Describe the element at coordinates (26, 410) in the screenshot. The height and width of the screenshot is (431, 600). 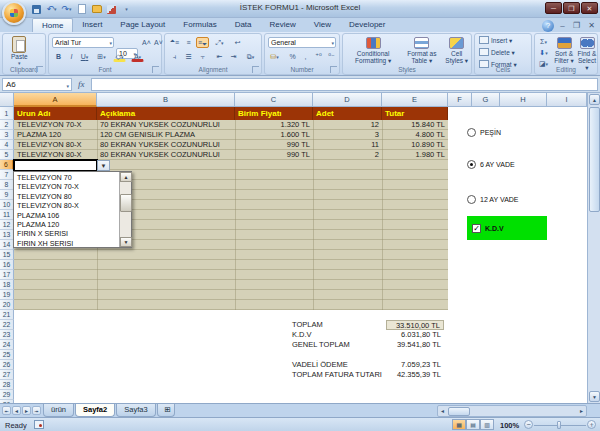
I see `next-sheet-icon: ►` at that location.